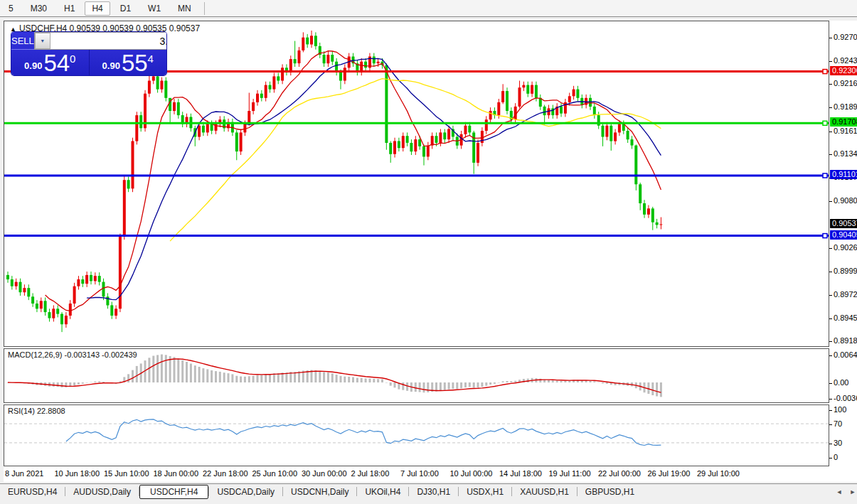 This screenshot has width=857, height=504. I want to click on price-tick: 0.91345, so click(845, 154).